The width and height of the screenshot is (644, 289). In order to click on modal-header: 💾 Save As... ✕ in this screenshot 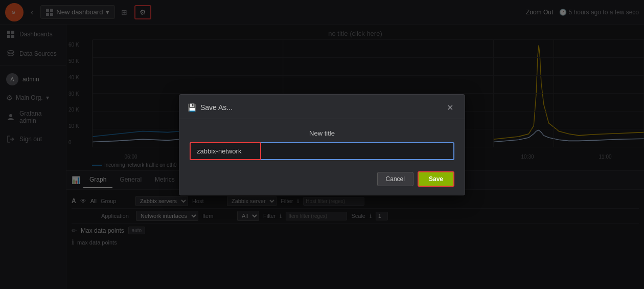, I will do `click(322, 107)`.